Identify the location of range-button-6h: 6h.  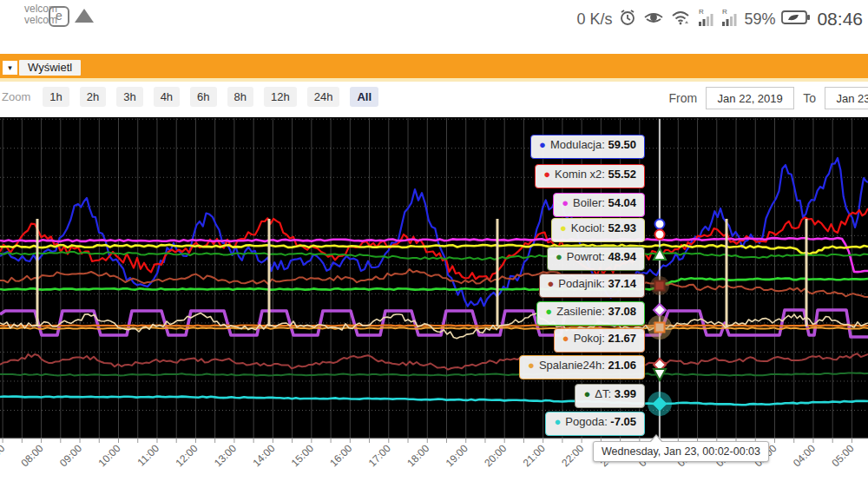
(203, 97).